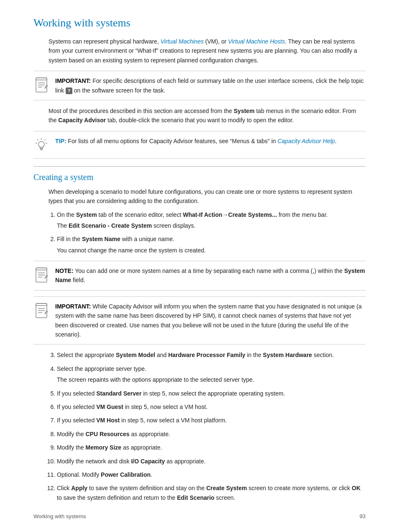  Describe the element at coordinates (87, 215) in the screenshot. I see `step1-bold1: System` at that location.